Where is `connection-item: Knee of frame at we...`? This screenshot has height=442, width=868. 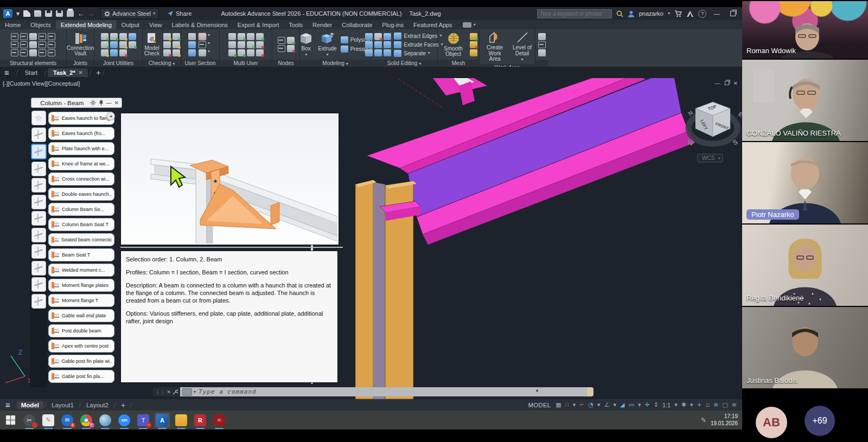 connection-item: Knee of frame at we... is located at coordinates (81, 164).